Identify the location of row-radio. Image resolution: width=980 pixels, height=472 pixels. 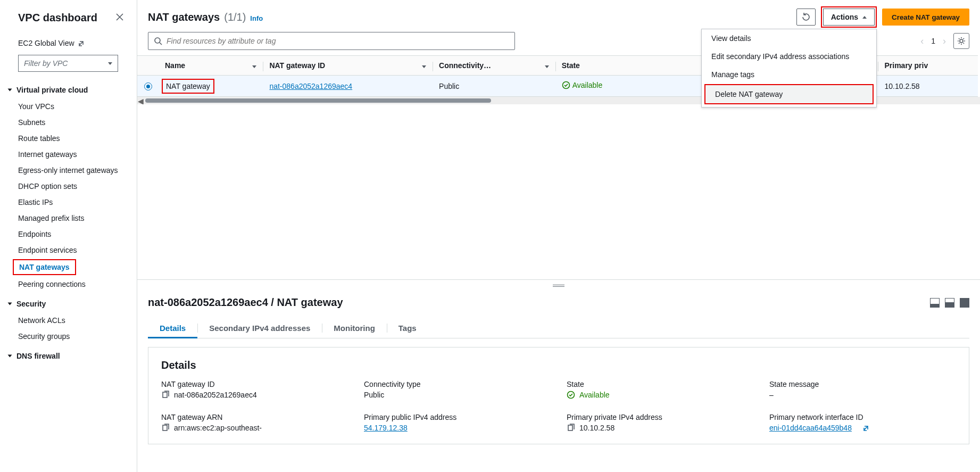
(148, 86).